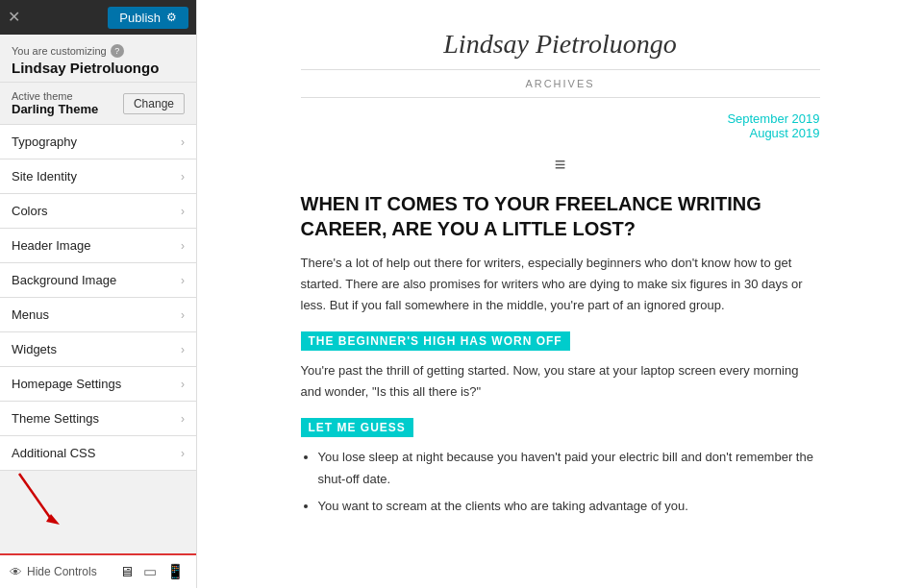  I want to click on list-item: You lose sleep at night because you have…, so click(569, 468).